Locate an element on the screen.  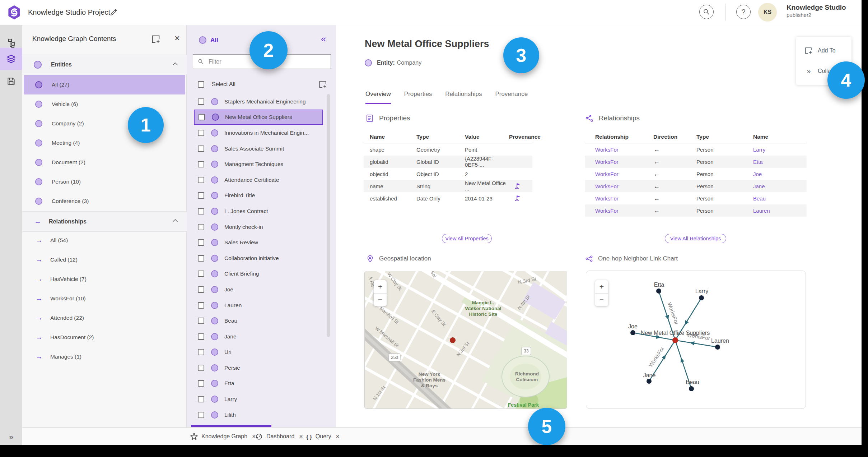
sidebar-item-conference: Conference (3) is located at coordinates (104, 201).